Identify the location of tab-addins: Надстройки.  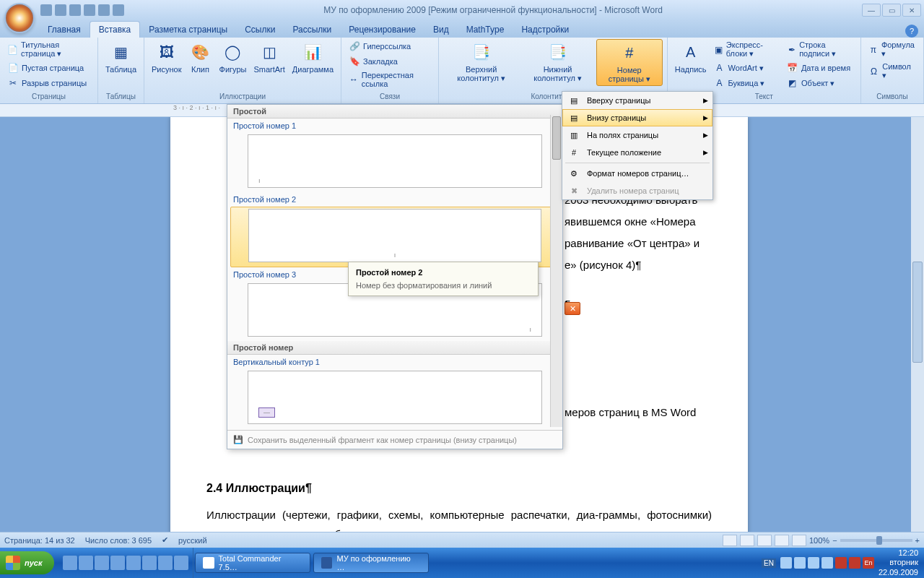
(545, 30).